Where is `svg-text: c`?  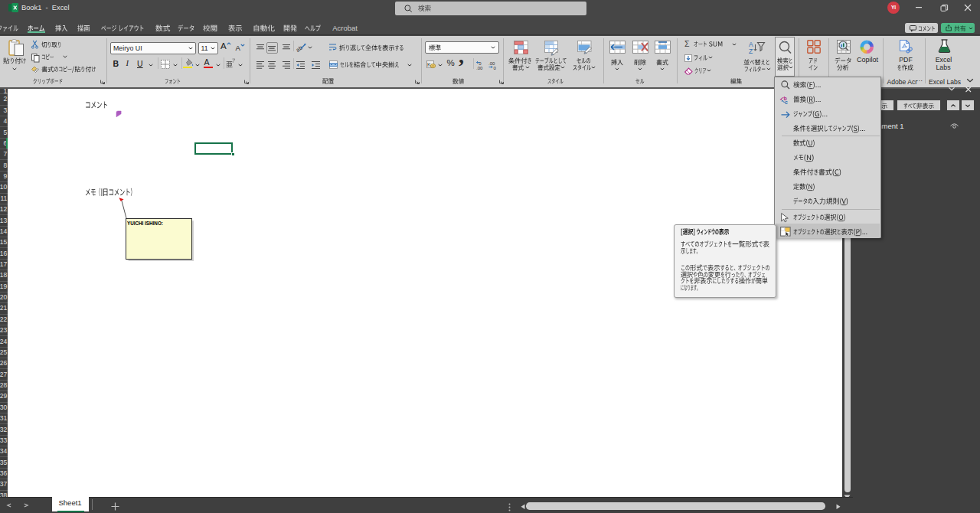 svg-text: c is located at coordinates (786, 101).